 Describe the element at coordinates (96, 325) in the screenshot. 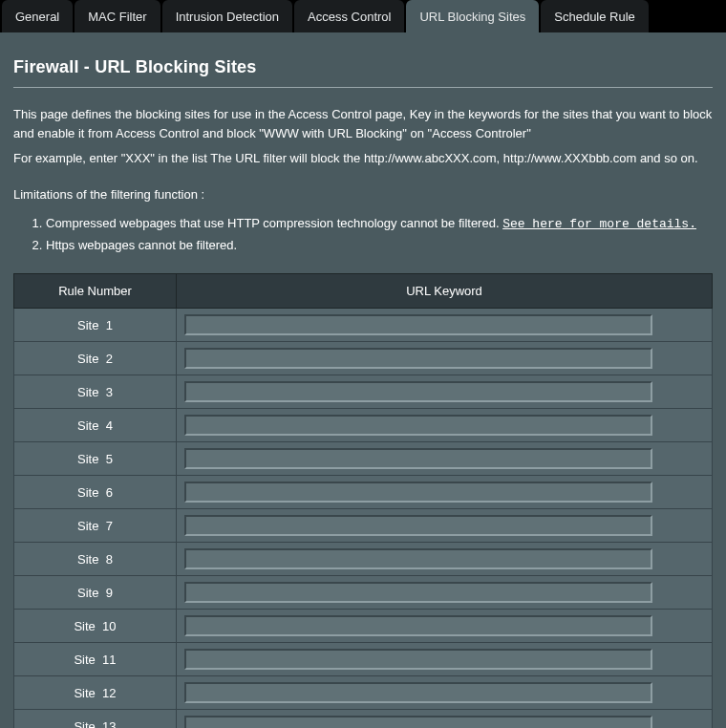

I see `rule-number-cell: Site 1` at that location.